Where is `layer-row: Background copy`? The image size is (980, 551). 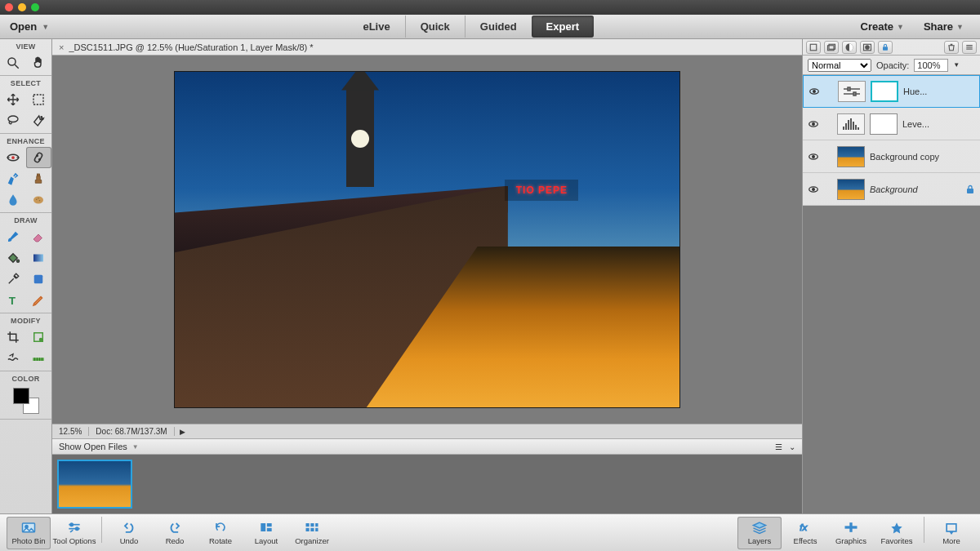 layer-row: Background copy is located at coordinates (892, 157).